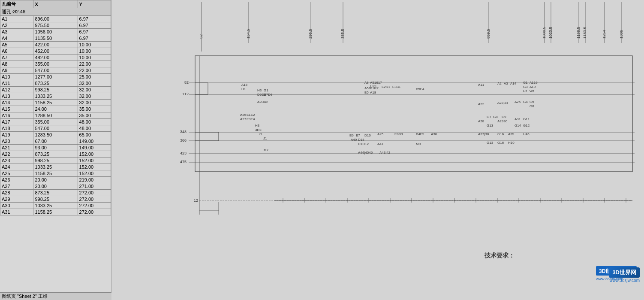  What do you see at coordinates (481, 85) in the screenshot?
I see `svg-text: A11` at bounding box center [481, 85].